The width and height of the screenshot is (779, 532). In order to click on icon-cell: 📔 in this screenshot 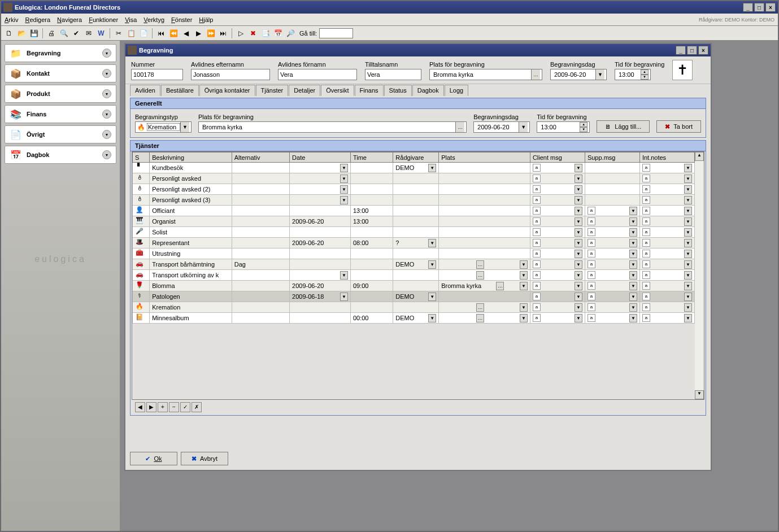, I will do `click(141, 319)`.